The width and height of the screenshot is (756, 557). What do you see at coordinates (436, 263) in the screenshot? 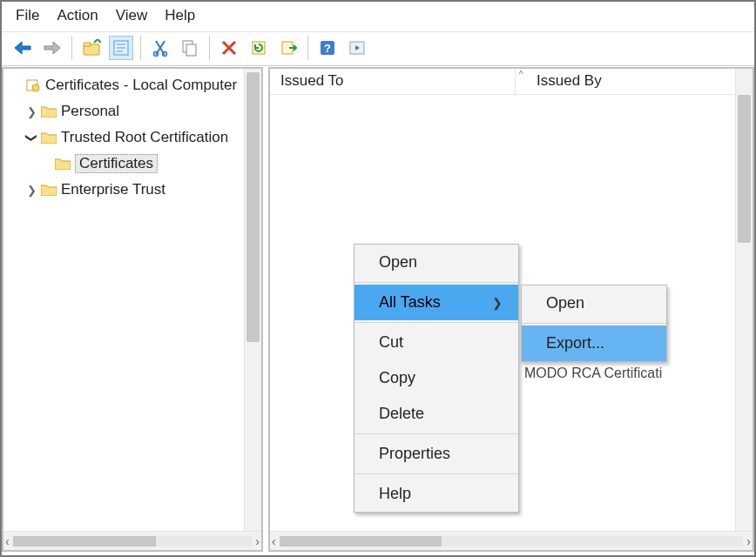
I see `context-open: Open` at bounding box center [436, 263].